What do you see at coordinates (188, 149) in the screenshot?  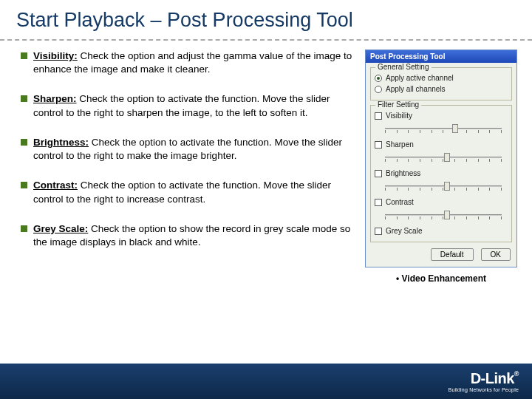 I see `list-item: Brightness: Check the option to activate…` at bounding box center [188, 149].